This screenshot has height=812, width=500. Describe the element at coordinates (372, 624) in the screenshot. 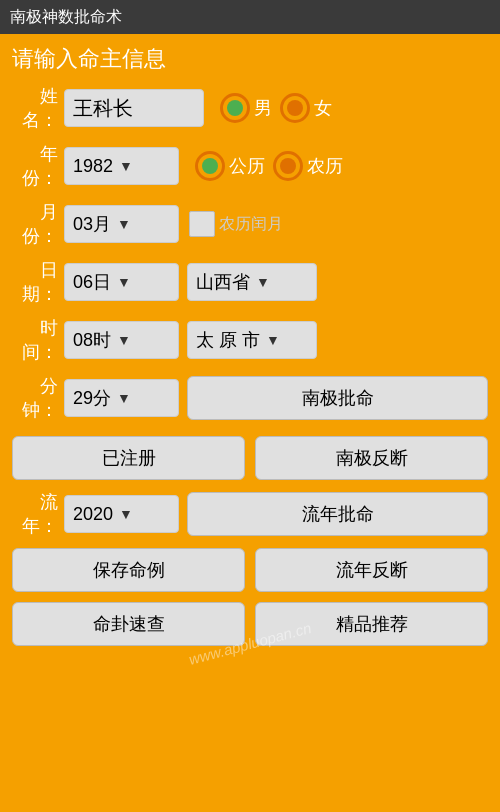

I see `jingpin-tuijian-button: 精品推荐` at that location.